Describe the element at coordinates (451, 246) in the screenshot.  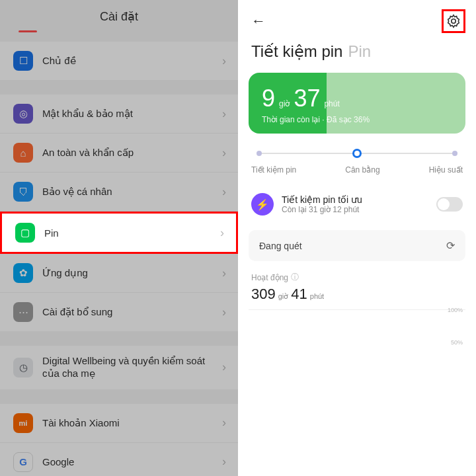
I see `refresh-icon: ⟳` at that location.